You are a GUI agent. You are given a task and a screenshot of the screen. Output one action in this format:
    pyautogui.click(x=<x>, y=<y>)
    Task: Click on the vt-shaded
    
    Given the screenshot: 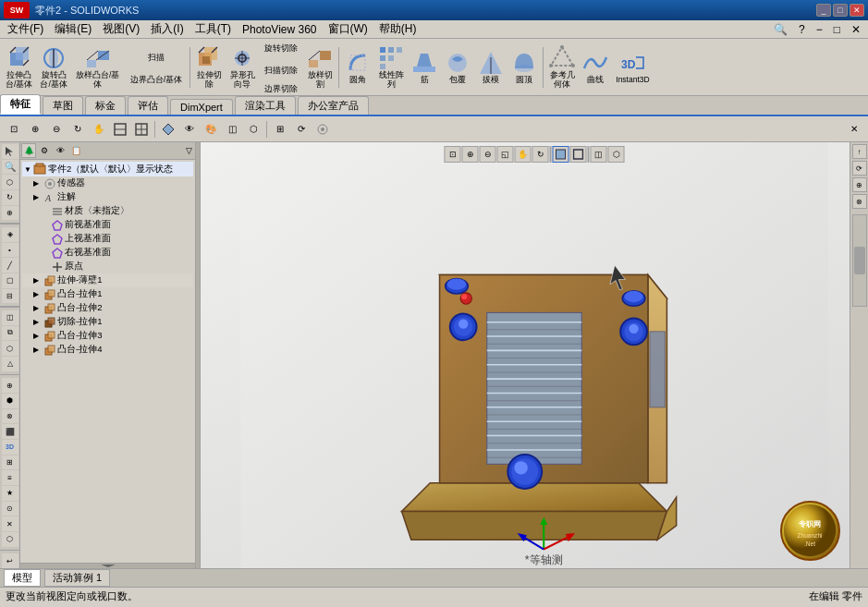 What is the action you would take?
    pyautogui.click(x=561, y=154)
    